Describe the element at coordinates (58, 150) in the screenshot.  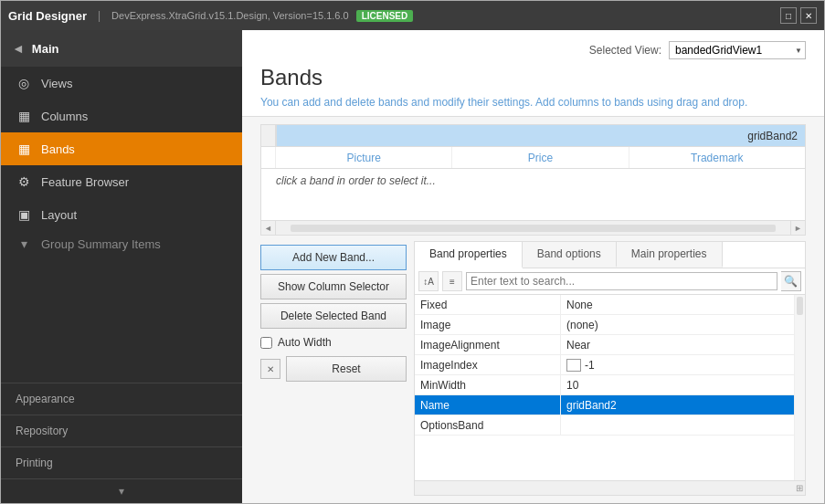
I see `sidebar-item-bands-label: Bands` at that location.